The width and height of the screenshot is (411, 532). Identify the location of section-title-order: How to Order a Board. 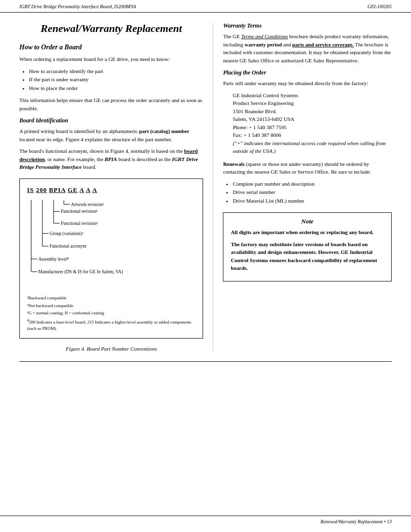
(111, 47).